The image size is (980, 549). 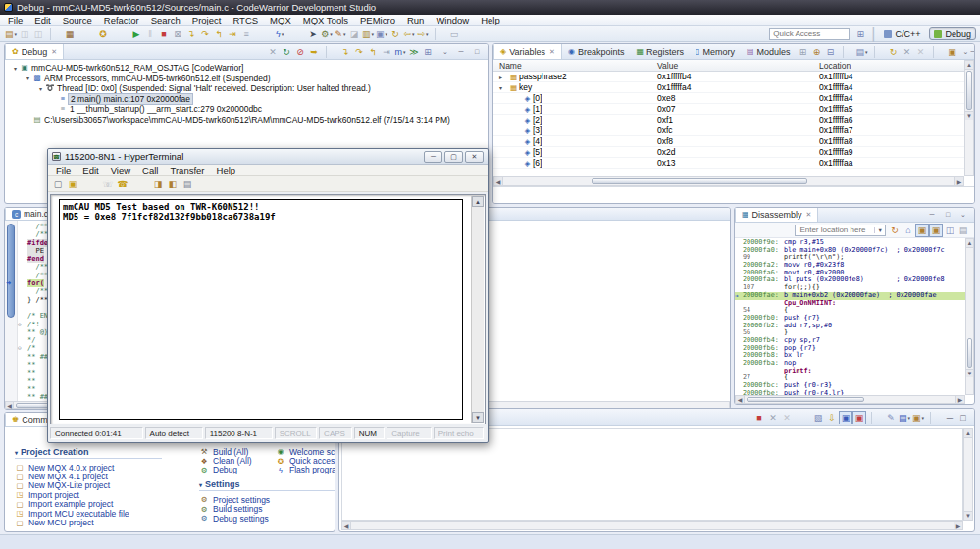 What do you see at coordinates (207, 21) in the screenshot?
I see `menu-item-project: Project` at bounding box center [207, 21].